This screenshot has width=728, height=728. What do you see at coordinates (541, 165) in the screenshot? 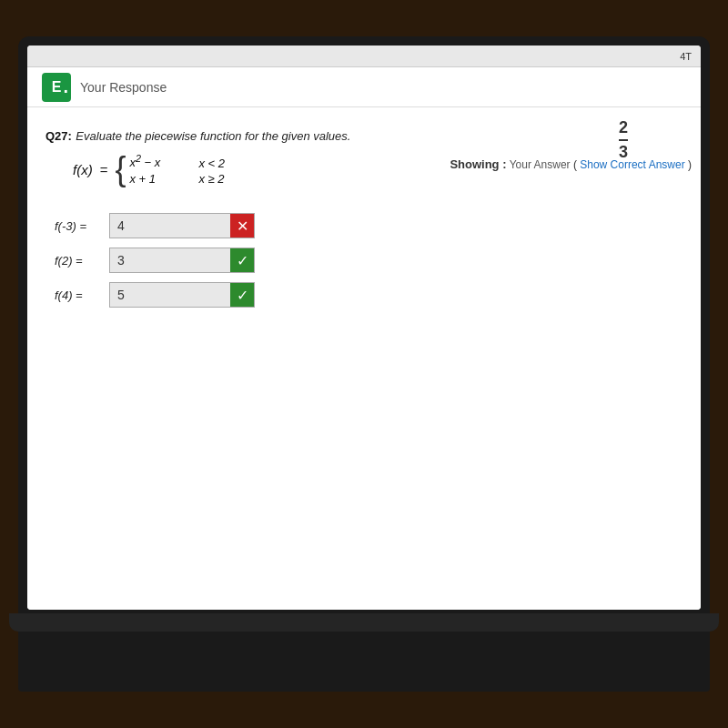
I see `your-answer-label: Your Answer` at bounding box center [541, 165].